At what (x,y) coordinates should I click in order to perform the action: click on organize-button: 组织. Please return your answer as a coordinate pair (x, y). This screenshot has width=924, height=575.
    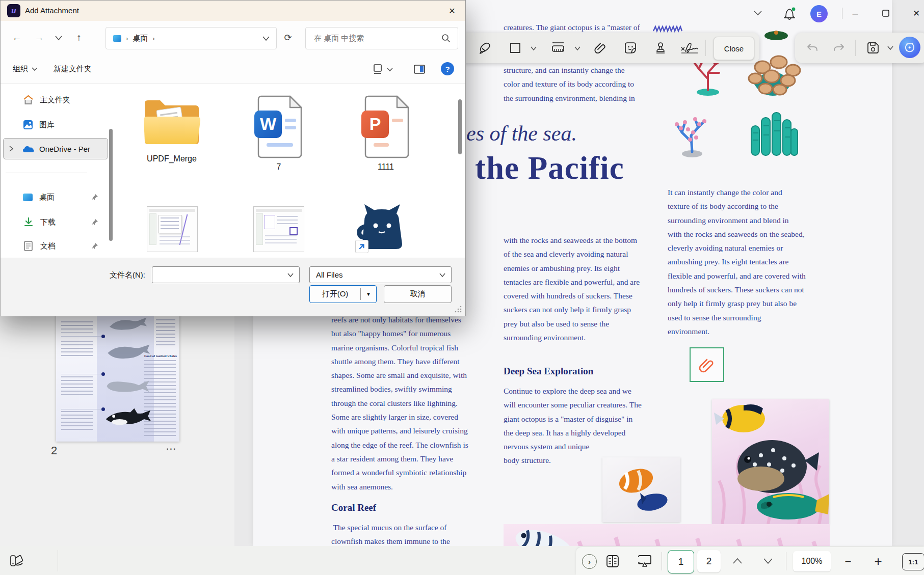
    Looking at the image, I should click on (25, 69).